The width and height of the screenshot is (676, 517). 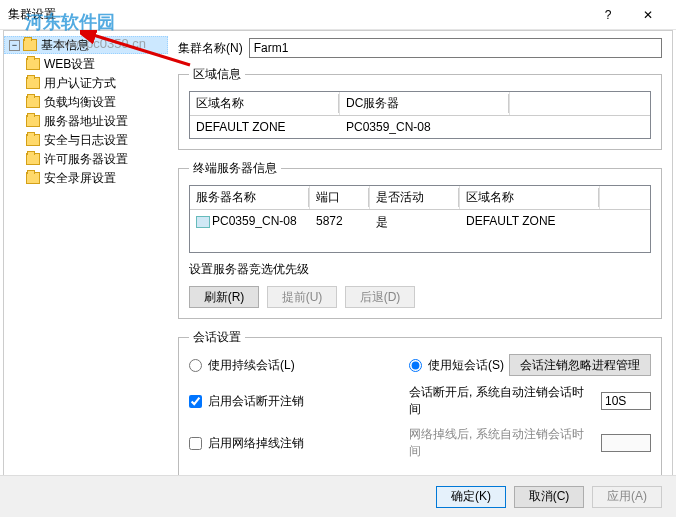 I want to click on apply-button: 应用(A), so click(x=627, y=497).